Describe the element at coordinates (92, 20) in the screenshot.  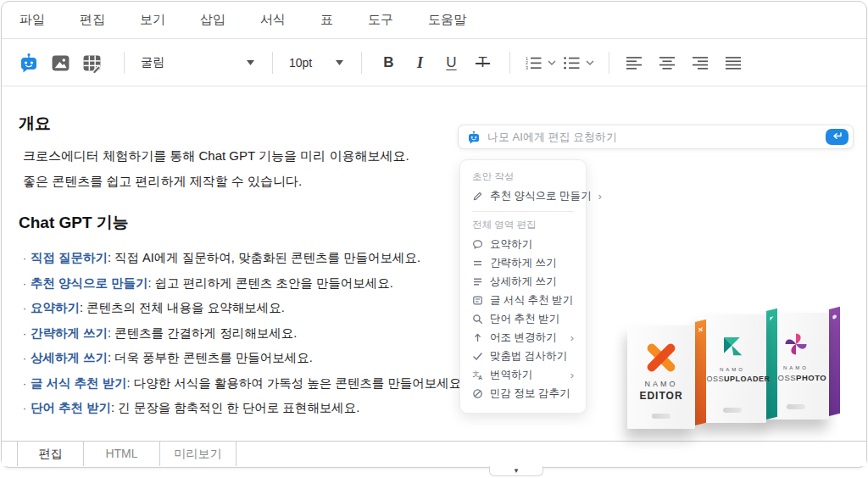
I see `menu-edit: 편집` at that location.